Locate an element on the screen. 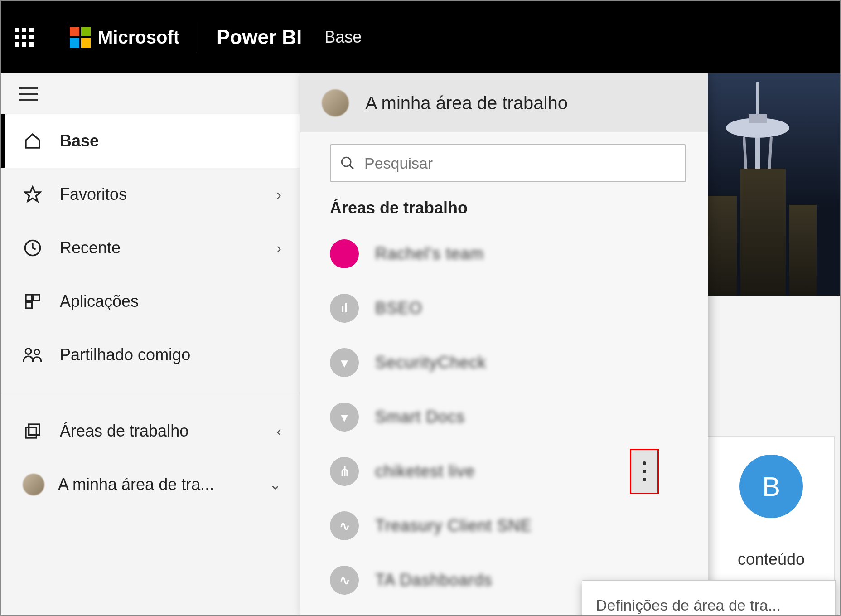 Image resolution: width=841 pixels, height=616 pixels. workspace-item: ⋔ chiketest live is located at coordinates (508, 471).